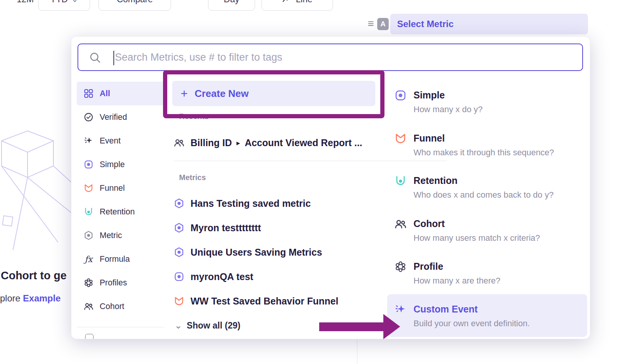 The image size is (617, 364). I want to click on sidebar-item-label: All, so click(105, 94).